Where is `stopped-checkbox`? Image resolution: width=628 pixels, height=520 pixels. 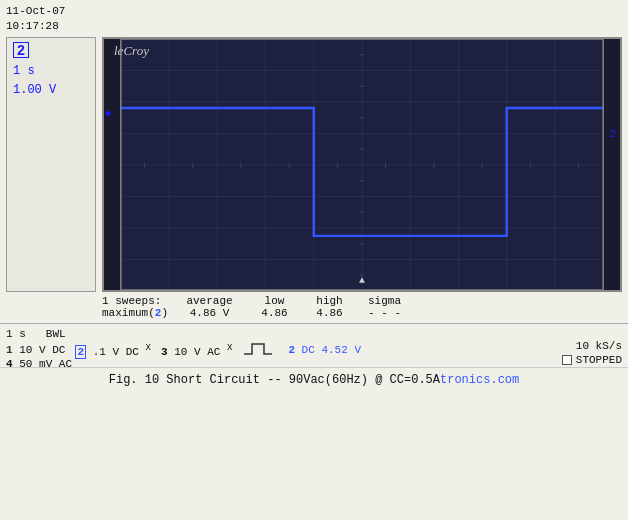 stopped-checkbox is located at coordinates (567, 360).